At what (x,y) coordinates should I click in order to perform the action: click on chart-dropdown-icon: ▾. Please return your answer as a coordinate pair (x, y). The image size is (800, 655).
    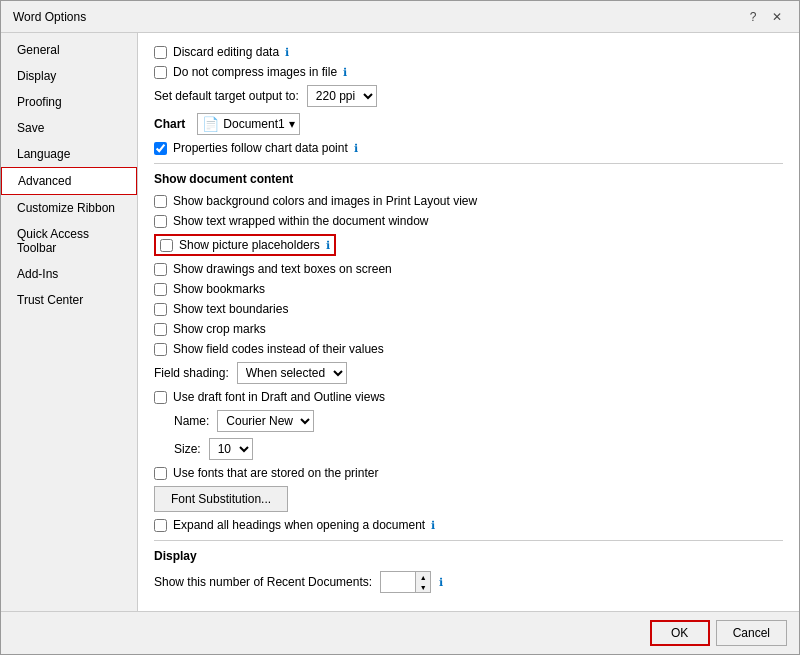
    Looking at the image, I should click on (292, 124).